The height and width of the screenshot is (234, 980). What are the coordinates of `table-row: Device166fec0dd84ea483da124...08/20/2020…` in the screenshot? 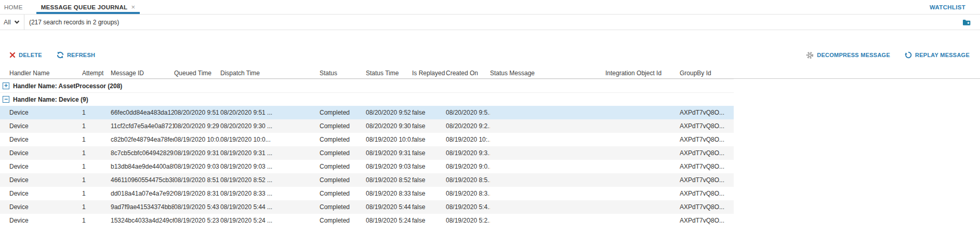 It's located at (367, 113).